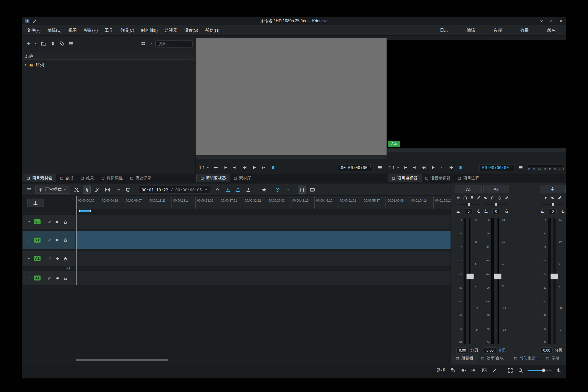 The width and height of the screenshot is (588, 392). I want to click on track-lane-a2, so click(264, 278).